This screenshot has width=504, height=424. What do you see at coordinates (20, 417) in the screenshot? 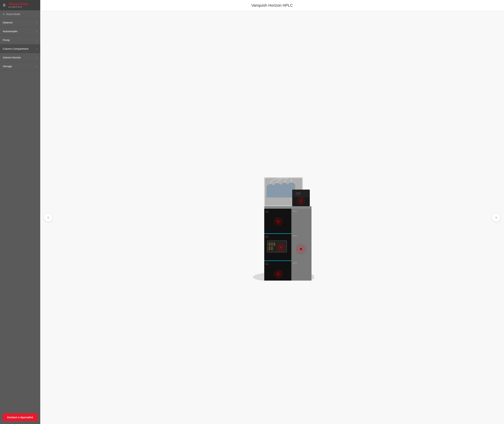
I see `contact-btn-wrapper: Contact a Specialist` at bounding box center [20, 417].